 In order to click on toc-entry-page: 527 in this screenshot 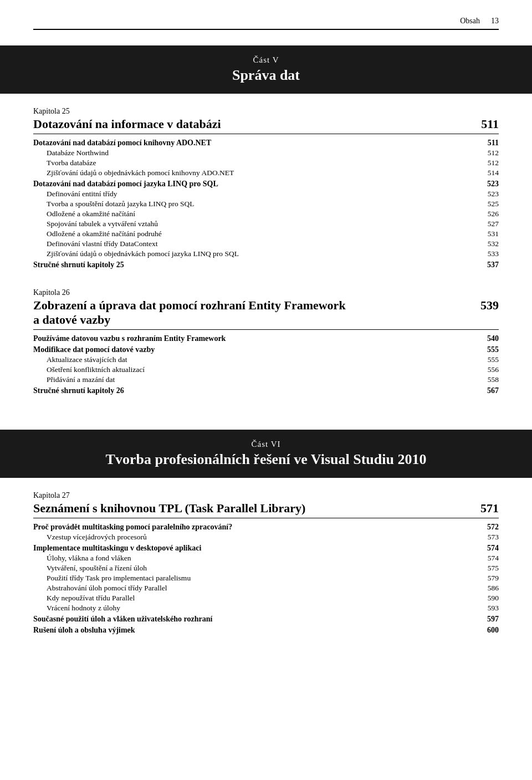, I will do `click(493, 224)`.